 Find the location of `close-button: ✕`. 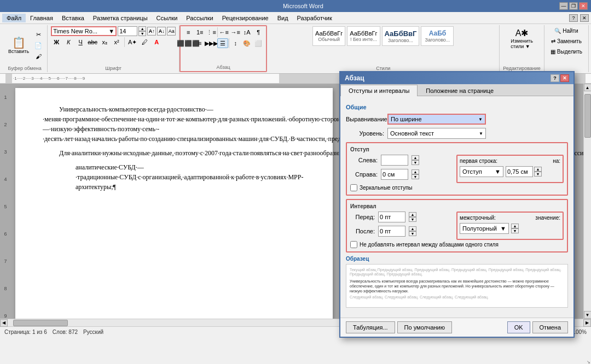

close-button: ✕ is located at coordinates (583, 6).